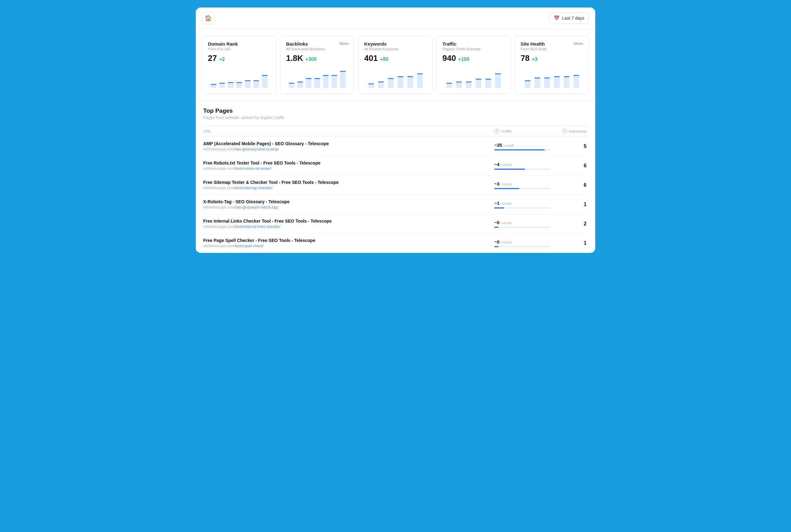 This screenshot has height=532, width=791. I want to click on metric-title: Domain Rank, so click(223, 44).